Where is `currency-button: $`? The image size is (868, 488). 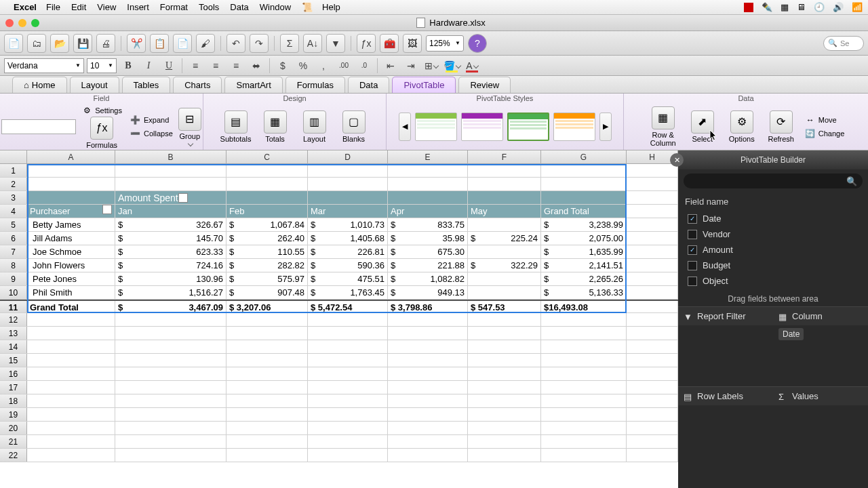
currency-button: $ is located at coordinates (283, 66).